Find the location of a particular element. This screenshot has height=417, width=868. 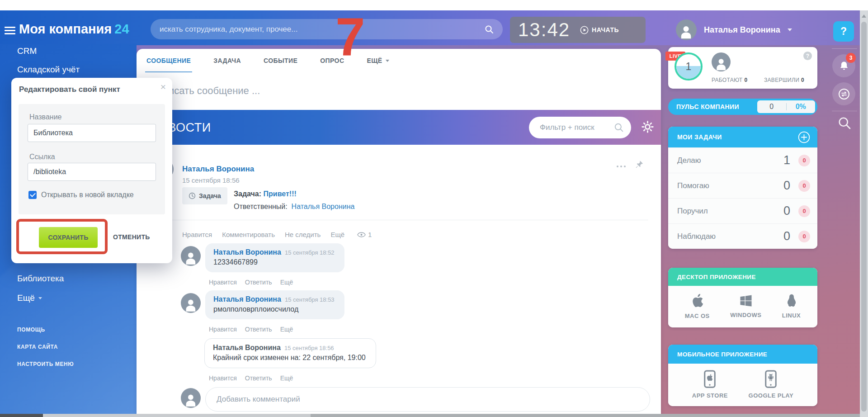

task-row-helping: Помогаю00 is located at coordinates (743, 185).